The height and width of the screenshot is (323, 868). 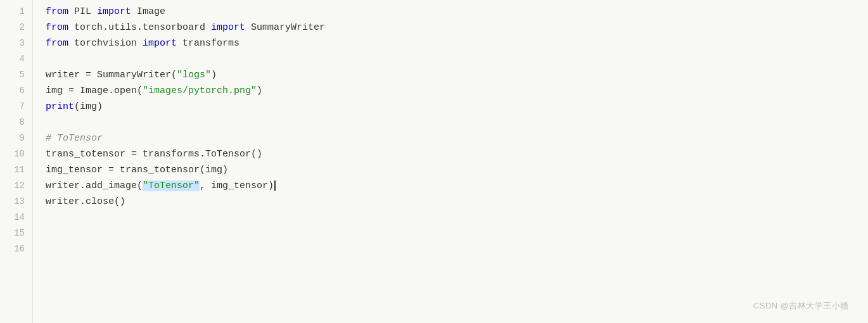 What do you see at coordinates (94, 186) in the screenshot?
I see `code-text: writer.add_image(` at bounding box center [94, 186].